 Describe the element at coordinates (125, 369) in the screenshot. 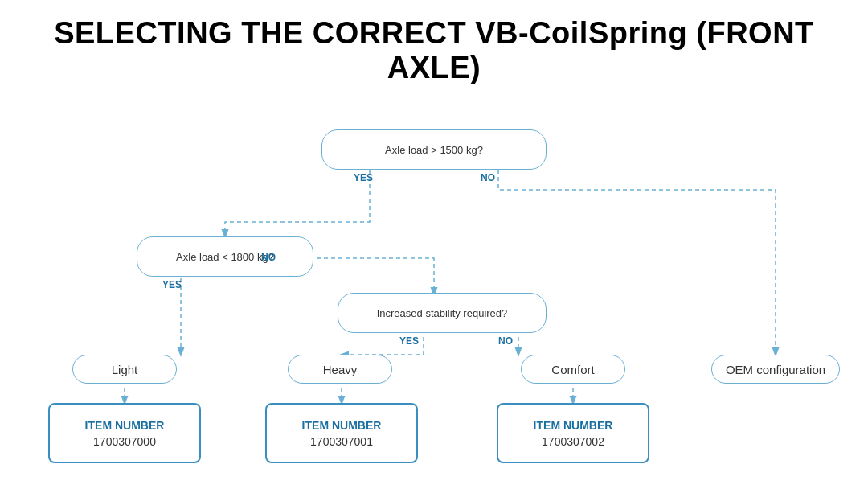

I see `result-light: Light` at that location.